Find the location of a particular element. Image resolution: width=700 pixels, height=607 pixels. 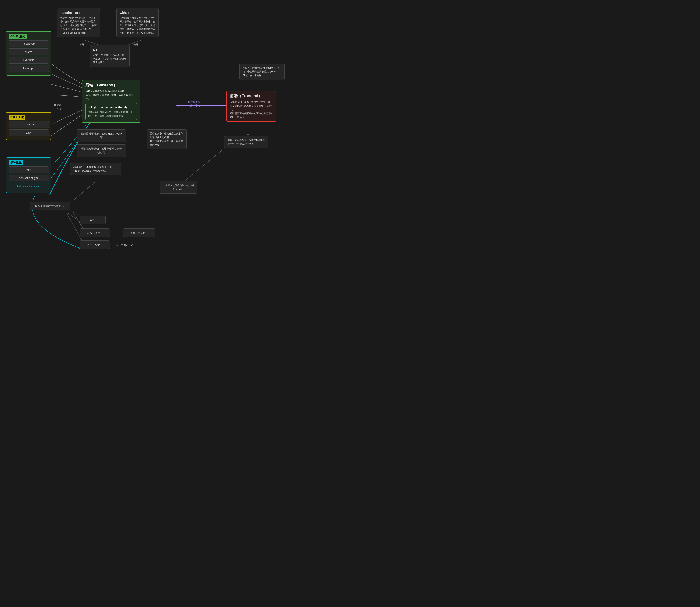

exl2-item-1: ExUI is located at coordinates (28, 133).